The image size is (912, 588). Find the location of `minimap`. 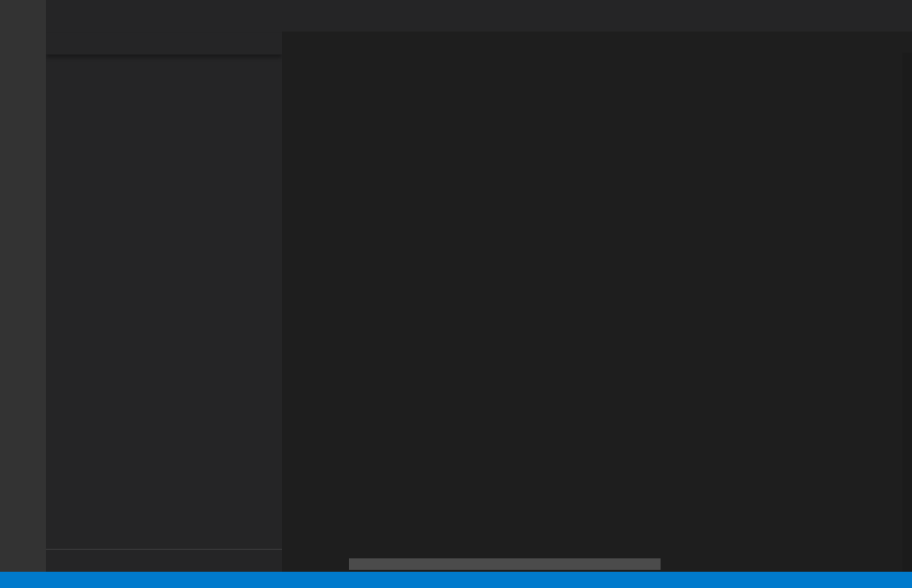

minimap is located at coordinates (874, 110).